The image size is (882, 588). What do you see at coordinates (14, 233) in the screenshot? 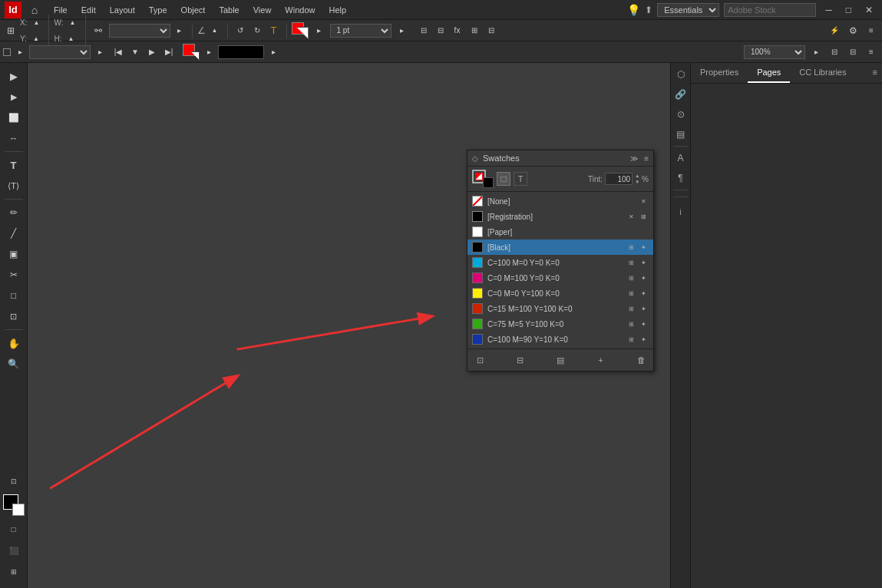
I see `line-tool: ╱` at bounding box center [14, 233].